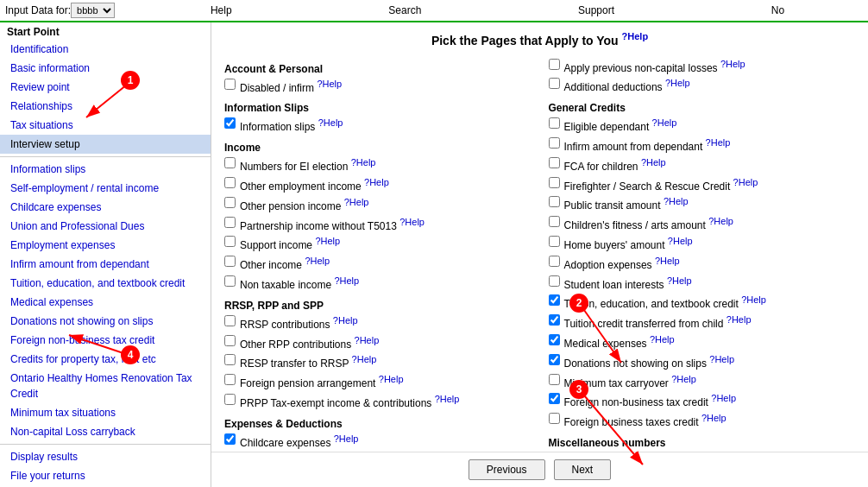 Image resolution: width=868 pixels, height=487 pixels. What do you see at coordinates (368, 340) in the screenshot?
I see `help-rpp-contributions: ?Help` at bounding box center [368, 340].